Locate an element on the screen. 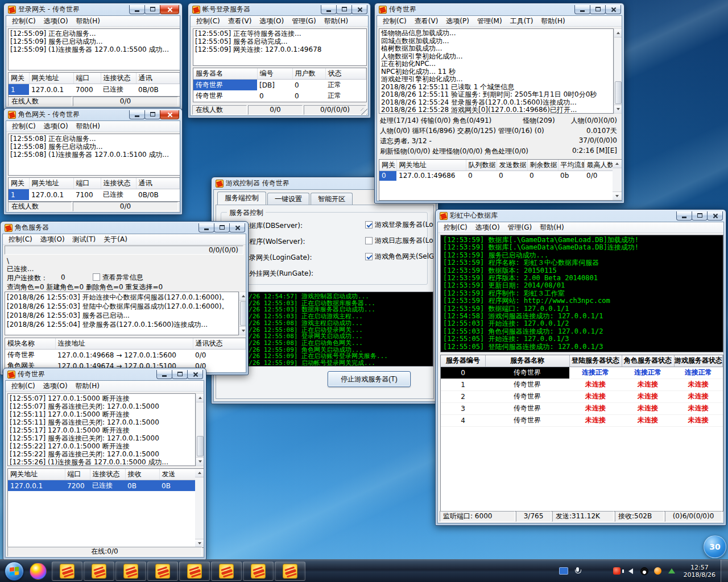  tab-one-key-setup: 一键设置 is located at coordinates (288, 199).